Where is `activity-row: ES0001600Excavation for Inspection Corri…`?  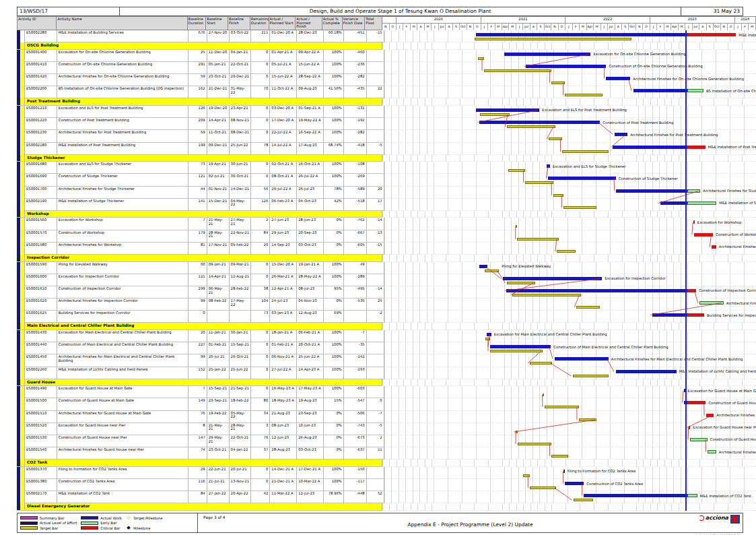
activity-row: ES0001600Excavation for Inspection Corri… is located at coordinates (386, 280).